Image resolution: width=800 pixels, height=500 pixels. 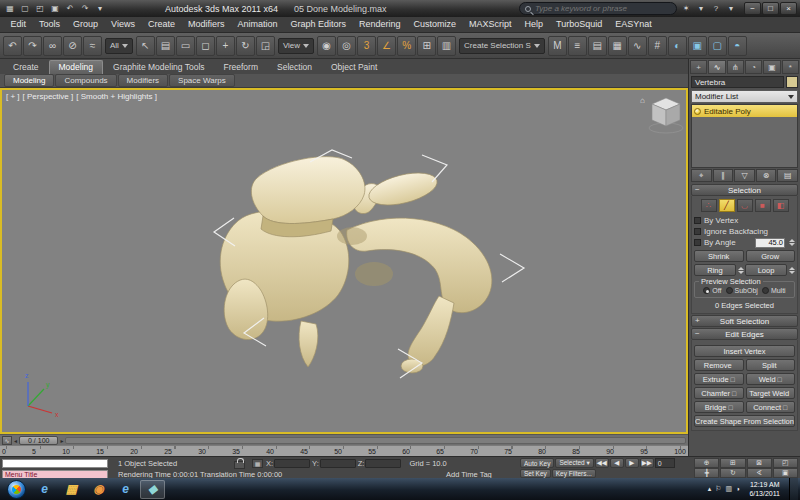 I want to click on coordinate-field, so click(x=383, y=464).